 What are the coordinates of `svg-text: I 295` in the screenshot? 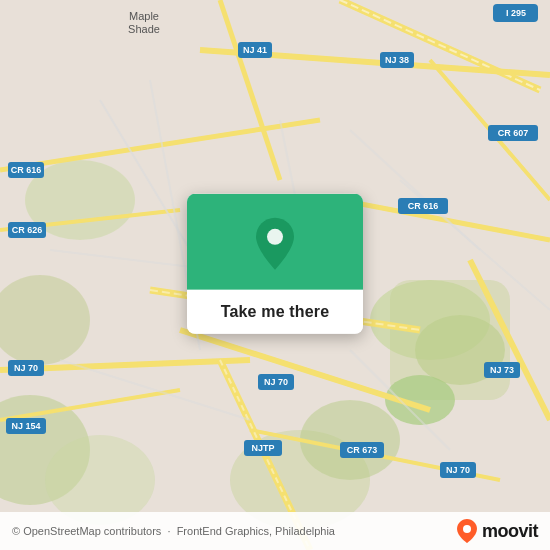 It's located at (516, 13).